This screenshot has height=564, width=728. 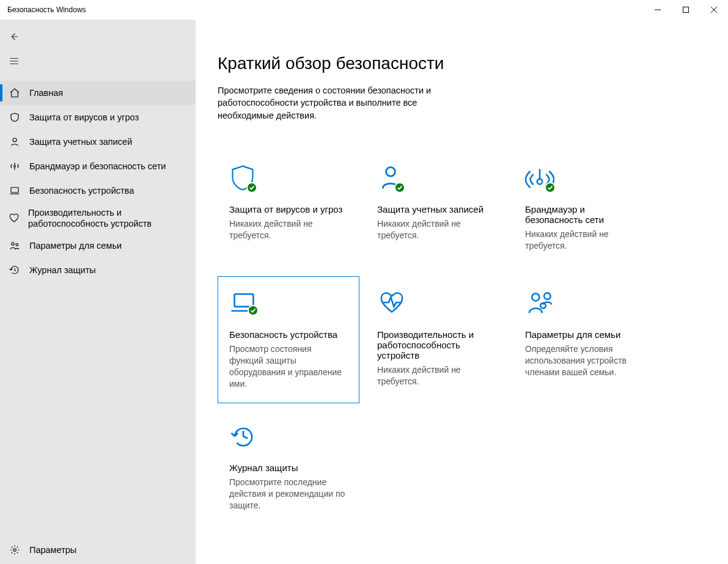 What do you see at coordinates (98, 166) in the screenshot?
I see `nav-firewall: Брандмауэр и безопасность сети` at bounding box center [98, 166].